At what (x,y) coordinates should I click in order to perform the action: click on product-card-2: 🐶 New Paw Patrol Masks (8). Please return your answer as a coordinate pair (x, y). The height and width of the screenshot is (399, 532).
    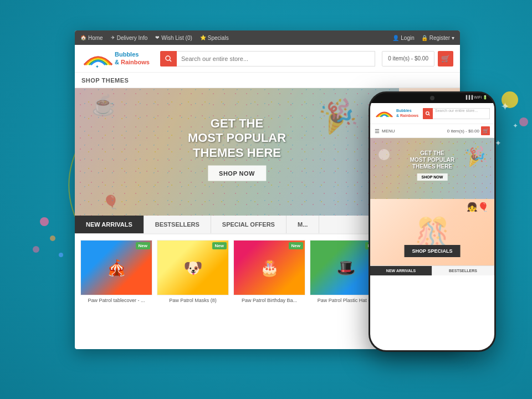
    Looking at the image, I should click on (193, 277).